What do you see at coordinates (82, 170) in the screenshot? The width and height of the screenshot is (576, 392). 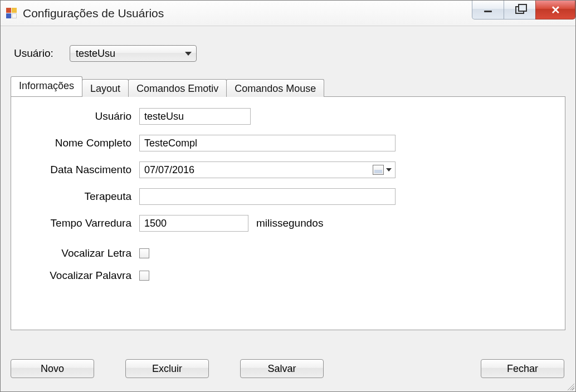 I see `data-nascimento-label: Data Nascimento` at bounding box center [82, 170].